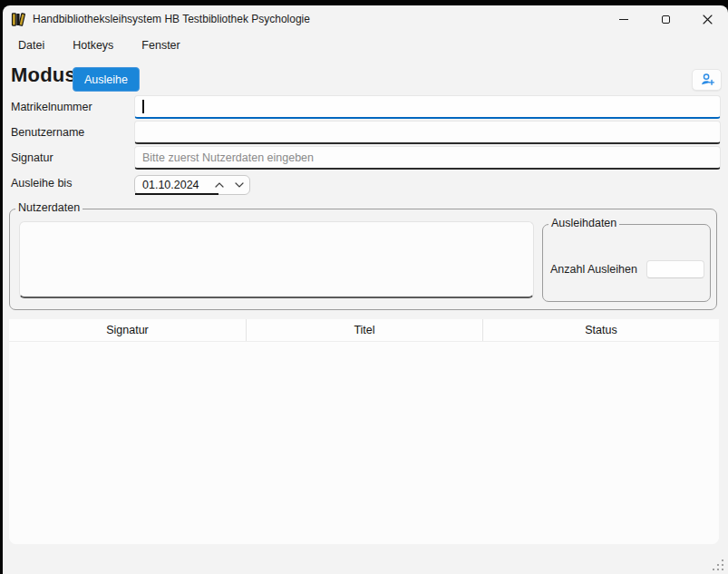 The height and width of the screenshot is (574, 728). Describe the element at coordinates (584, 223) in the screenshot. I see `ausleihdaten-legend: Ausleihdaten` at that location.